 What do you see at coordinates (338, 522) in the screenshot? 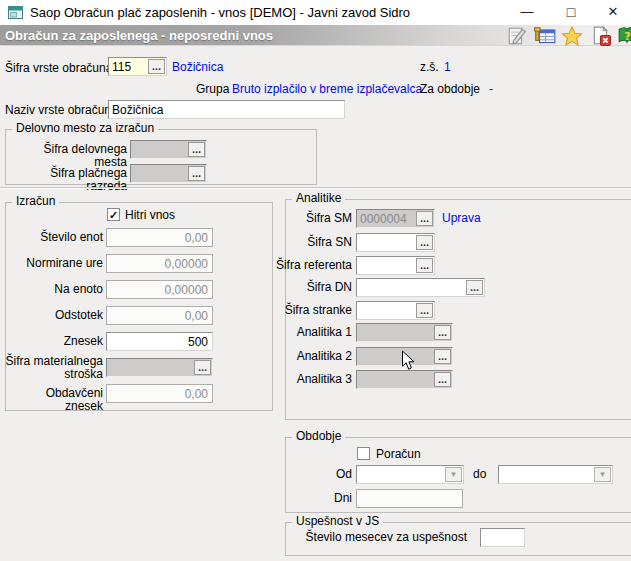
I see `uspesnost-title: Uspešnost v JS` at bounding box center [338, 522].